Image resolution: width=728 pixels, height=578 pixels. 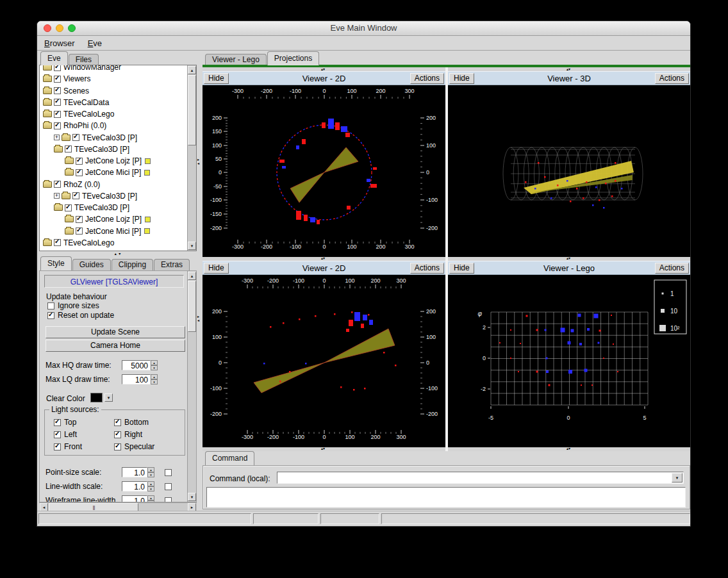 What do you see at coordinates (115, 332) in the screenshot?
I see `update-scene-button: Update Scene` at bounding box center [115, 332].